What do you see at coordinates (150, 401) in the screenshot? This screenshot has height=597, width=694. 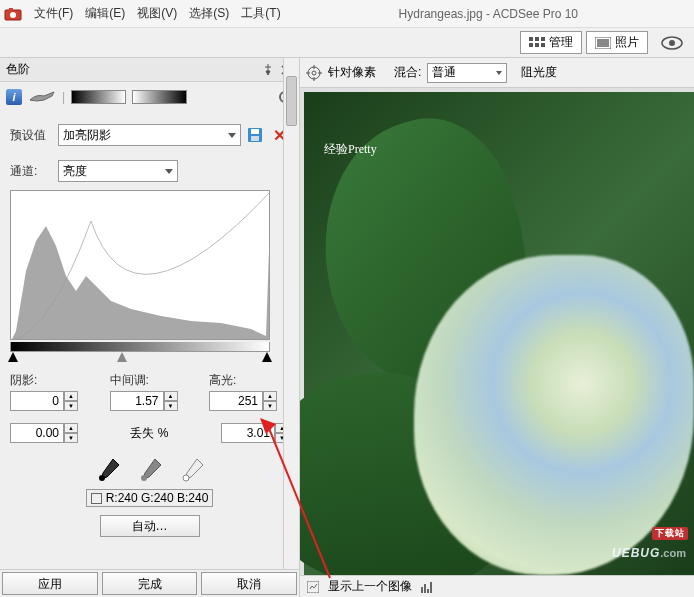 I see `midtone-input: 1.57▲▼` at bounding box center [150, 401].